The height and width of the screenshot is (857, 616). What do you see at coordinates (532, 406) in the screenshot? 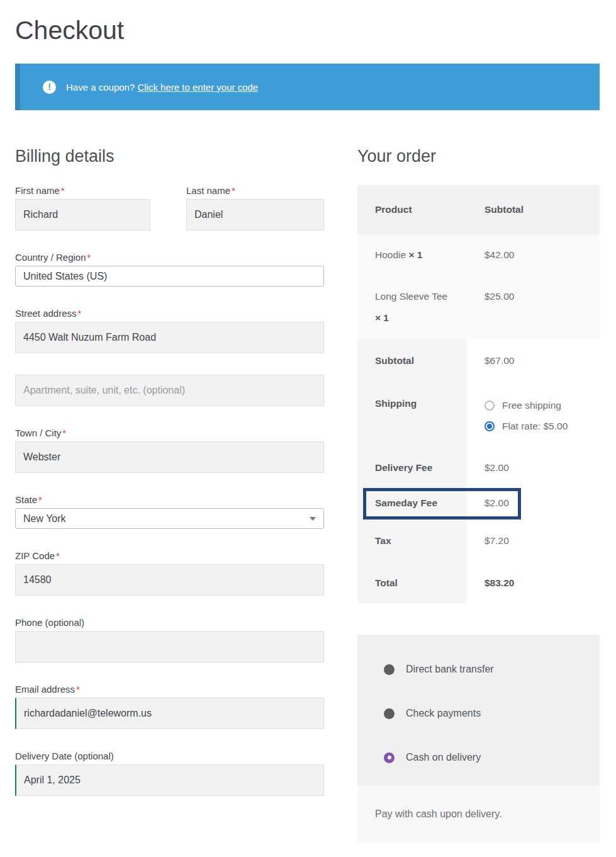
I see `free-shipping-label: Free shipping` at bounding box center [532, 406].